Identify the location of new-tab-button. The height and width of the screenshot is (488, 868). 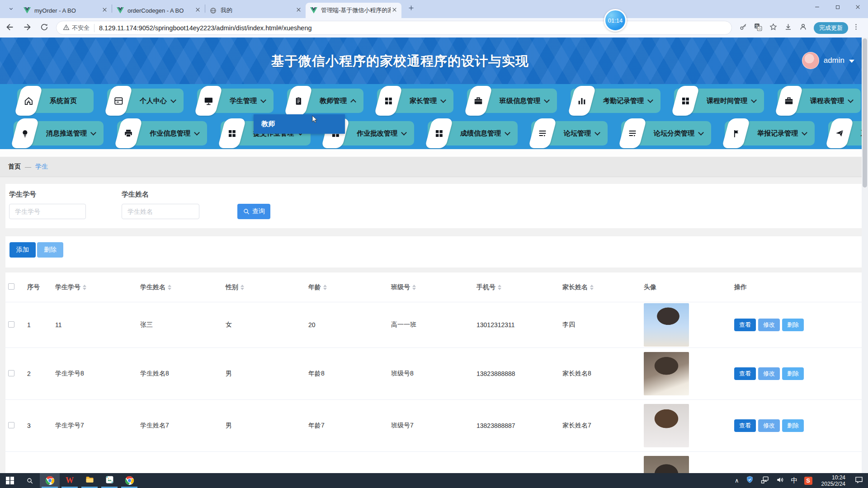
(411, 9).